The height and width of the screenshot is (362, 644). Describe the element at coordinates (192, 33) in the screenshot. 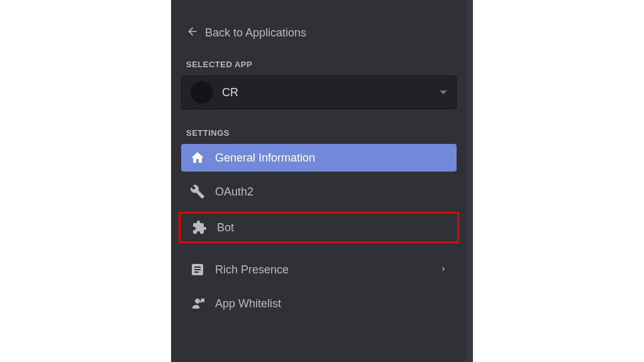

I see `arrow-left-icon` at that location.